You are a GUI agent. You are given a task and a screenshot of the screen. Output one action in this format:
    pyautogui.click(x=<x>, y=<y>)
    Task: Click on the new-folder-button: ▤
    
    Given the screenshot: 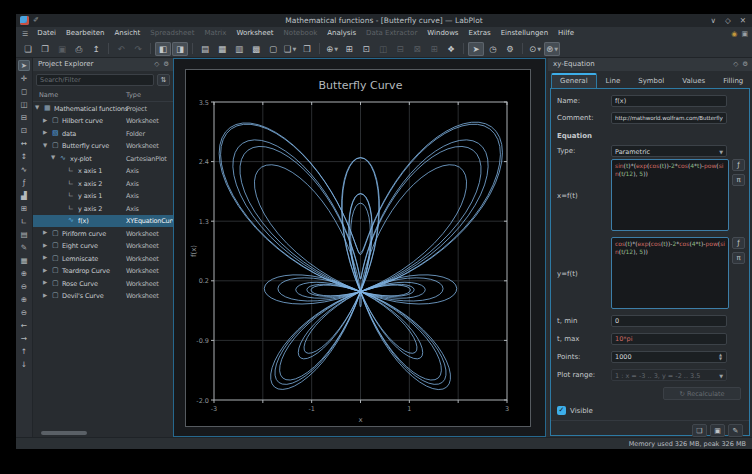 What is the action you would take?
    pyautogui.click(x=205, y=49)
    